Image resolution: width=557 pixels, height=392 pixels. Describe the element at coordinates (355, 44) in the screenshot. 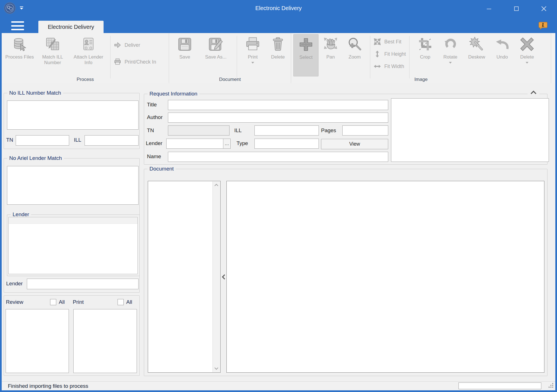

I see `magnifier-plus-icon` at that location.